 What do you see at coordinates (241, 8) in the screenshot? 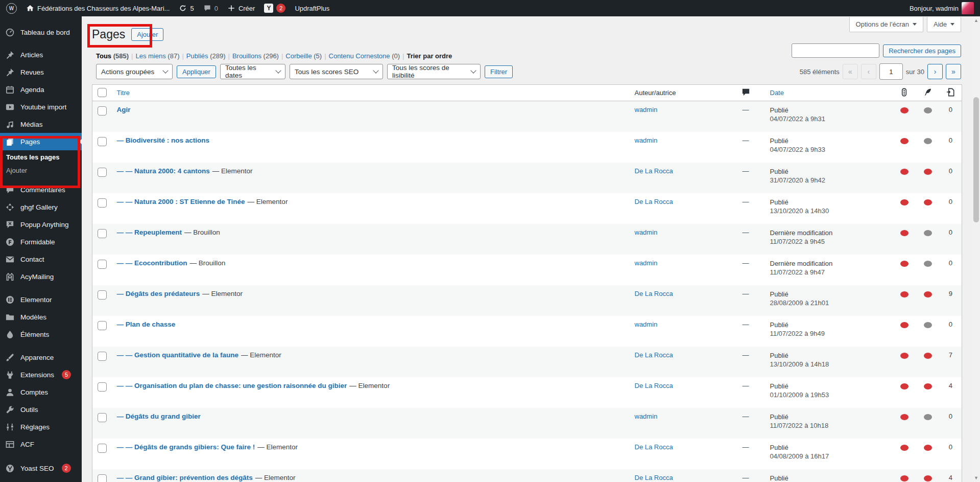
I see `new-content-button: Créer` at bounding box center [241, 8].